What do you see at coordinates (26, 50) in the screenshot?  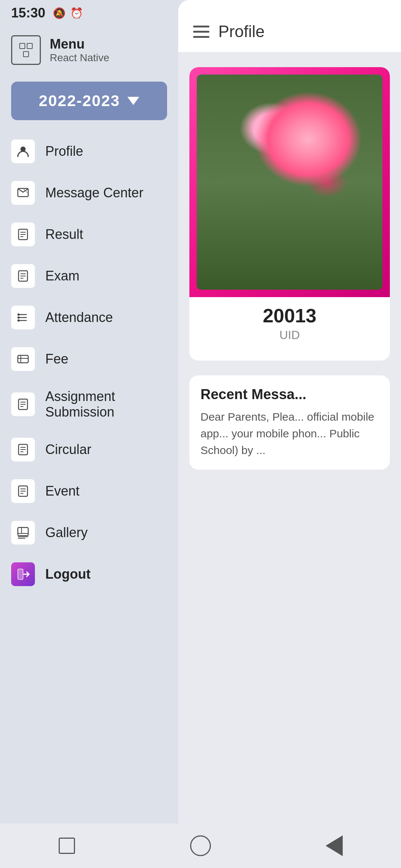 I see `app-logo` at bounding box center [26, 50].